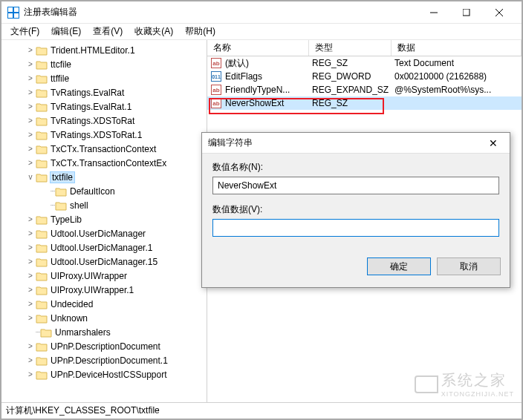  I want to click on value-data: 0x00210000 (2162688), so click(456, 76).